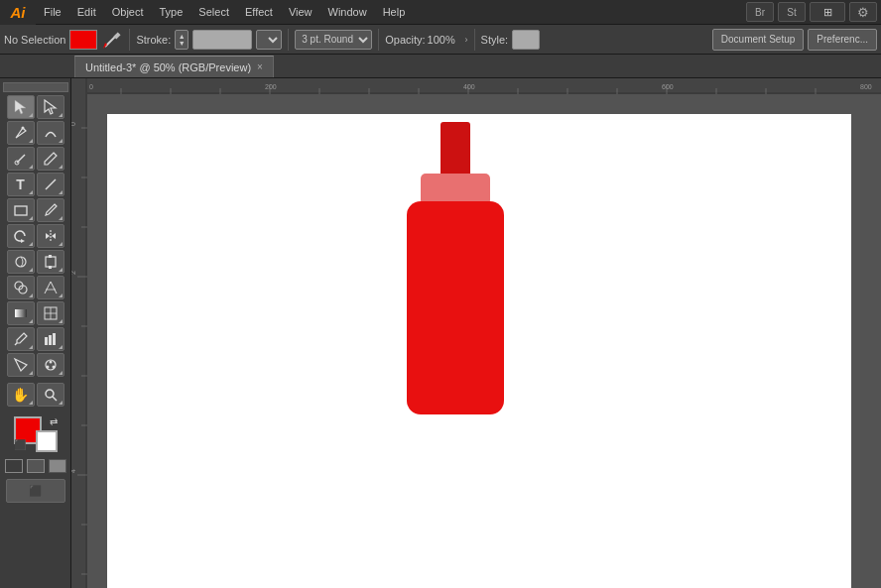 The width and height of the screenshot is (881, 588). I want to click on symbols-tool, so click(51, 365).